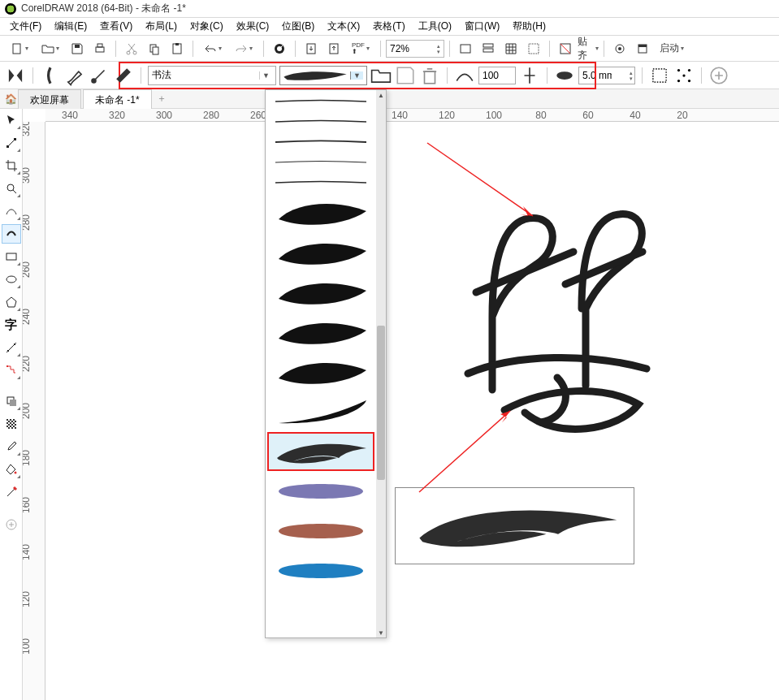  What do you see at coordinates (381, 633) in the screenshot?
I see `scroll-down-icon: ▼` at bounding box center [381, 633].